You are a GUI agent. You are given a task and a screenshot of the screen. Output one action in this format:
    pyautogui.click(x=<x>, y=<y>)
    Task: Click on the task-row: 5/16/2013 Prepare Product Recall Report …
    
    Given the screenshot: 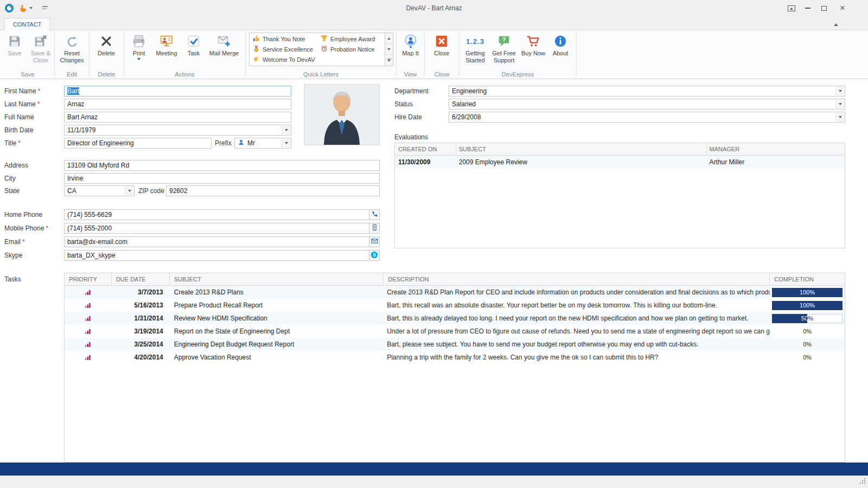 What is the action you would take?
    pyautogui.click(x=455, y=305)
    